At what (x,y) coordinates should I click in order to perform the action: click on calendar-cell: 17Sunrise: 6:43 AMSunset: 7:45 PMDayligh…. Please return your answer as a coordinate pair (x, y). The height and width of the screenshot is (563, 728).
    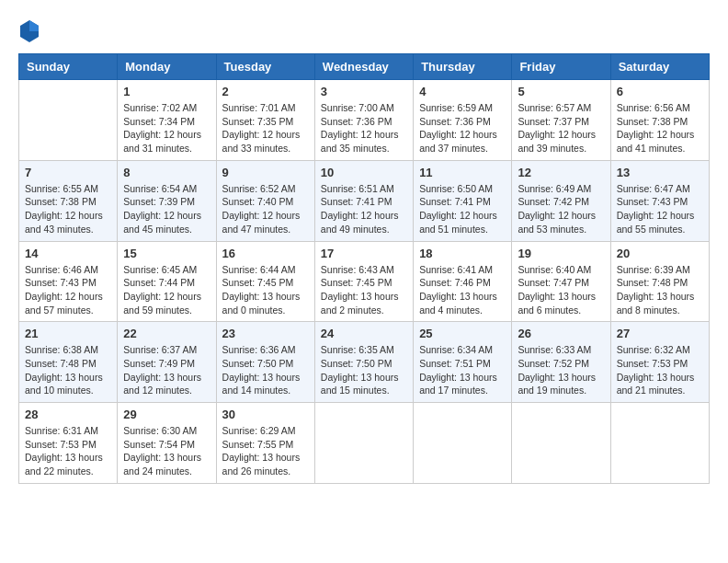
    Looking at the image, I should click on (364, 282).